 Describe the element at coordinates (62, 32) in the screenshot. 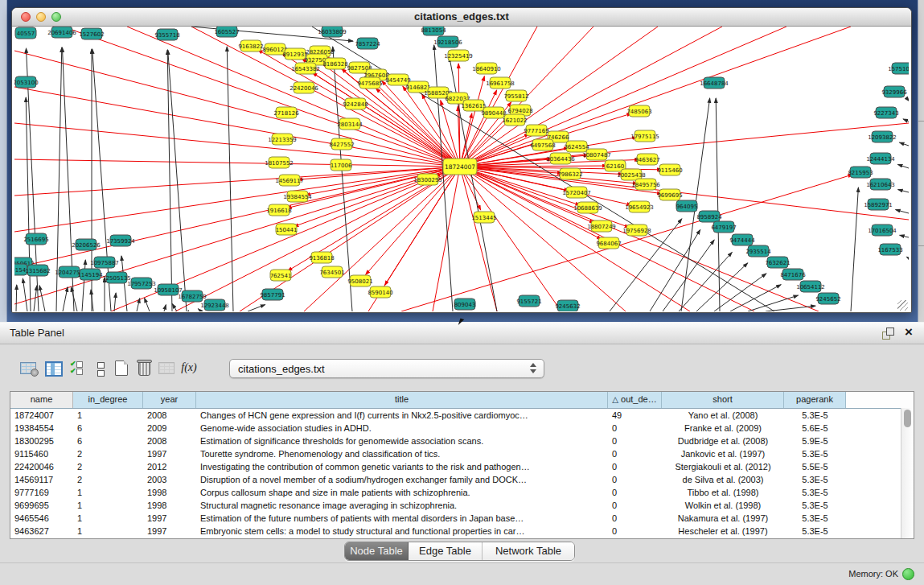

I see `network-node: 20691406` at that location.